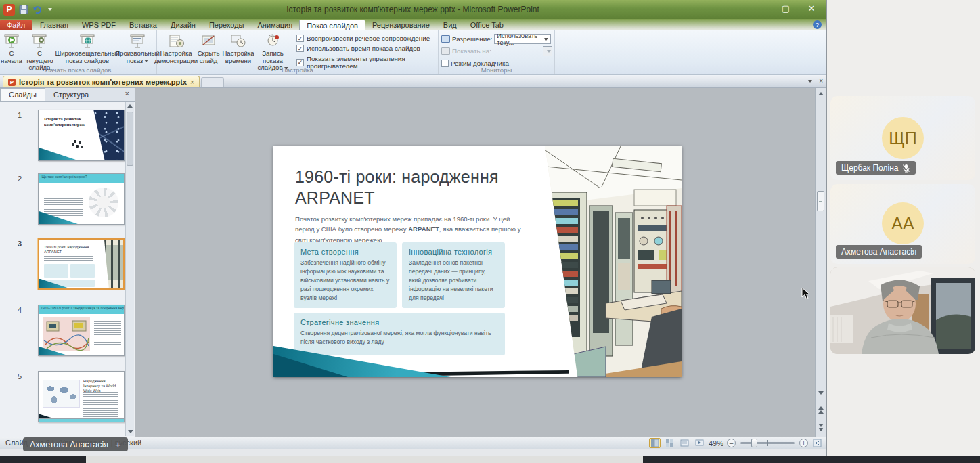 Image resolution: width=980 pixels, height=463 pixels. Describe the element at coordinates (81, 199) in the screenshot. I see `slide-thumbnail-2: Що таке комп'ютерні мережі?` at that location.